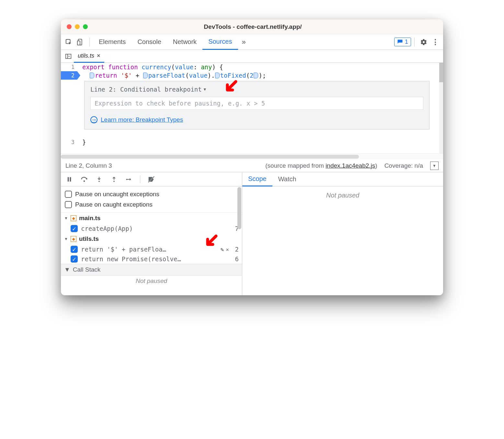 The height and width of the screenshot is (439, 504). What do you see at coordinates (163, 89) in the screenshot?
I see `breakpoint-type-dropdown: Conditional breakpoint` at bounding box center [163, 89].